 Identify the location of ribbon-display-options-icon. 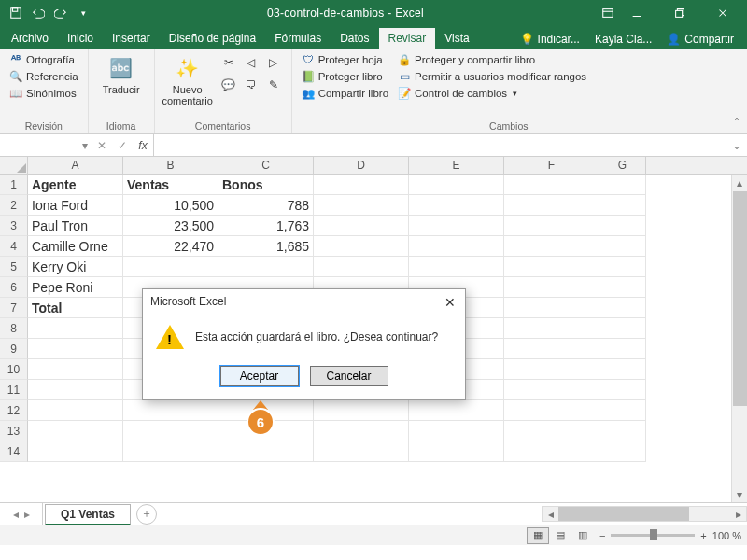
(608, 13).